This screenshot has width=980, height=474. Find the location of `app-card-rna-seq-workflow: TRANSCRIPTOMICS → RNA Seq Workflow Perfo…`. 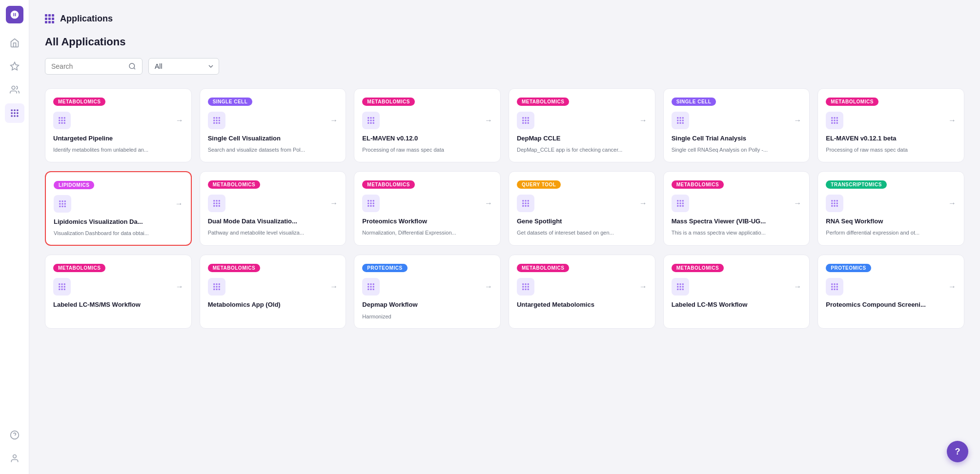

app-card-rna-seq-workflow: TRANSCRIPTOMICS → RNA Seq Workflow Perfo… is located at coordinates (891, 209).